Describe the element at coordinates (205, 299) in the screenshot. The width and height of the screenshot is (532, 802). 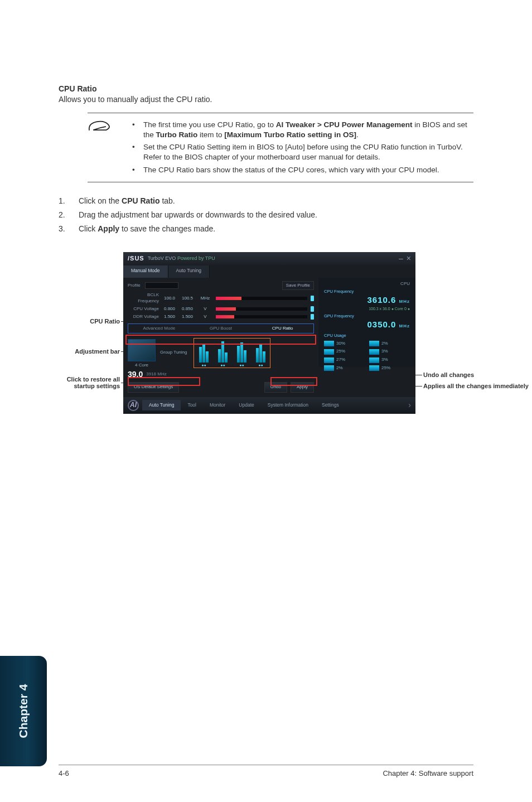
I see `slider-unit: MHz` at that location.